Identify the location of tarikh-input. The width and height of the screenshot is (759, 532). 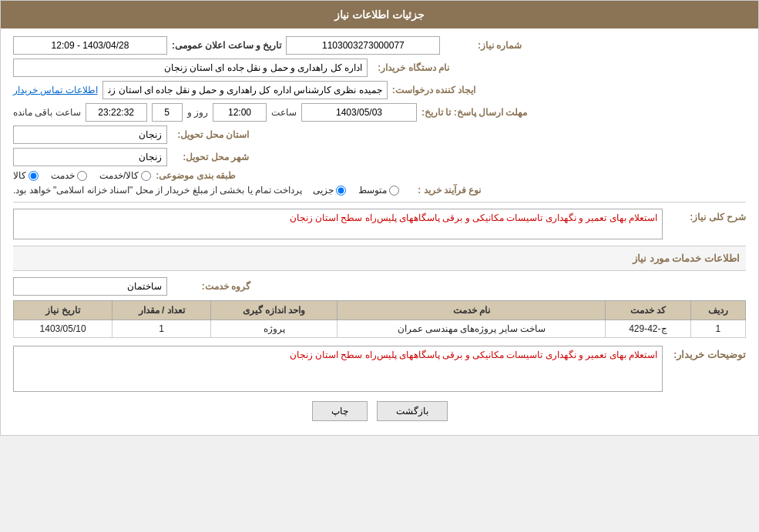
(90, 45).